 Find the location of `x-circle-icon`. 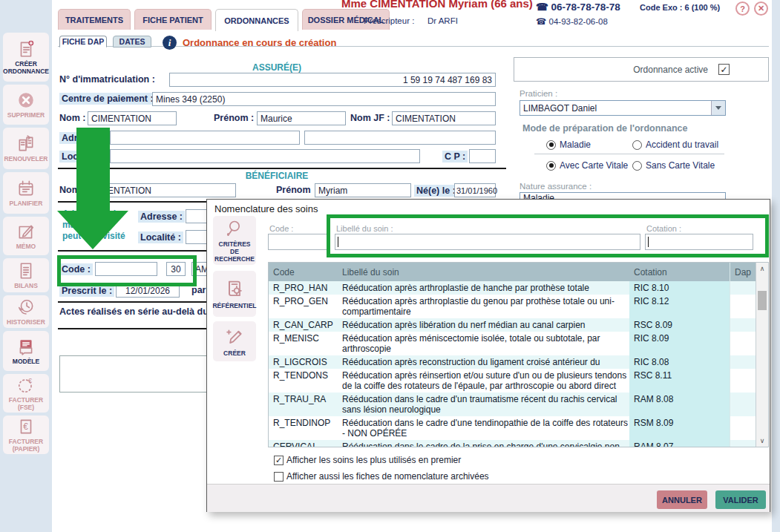

x-circle-icon is located at coordinates (26, 100).